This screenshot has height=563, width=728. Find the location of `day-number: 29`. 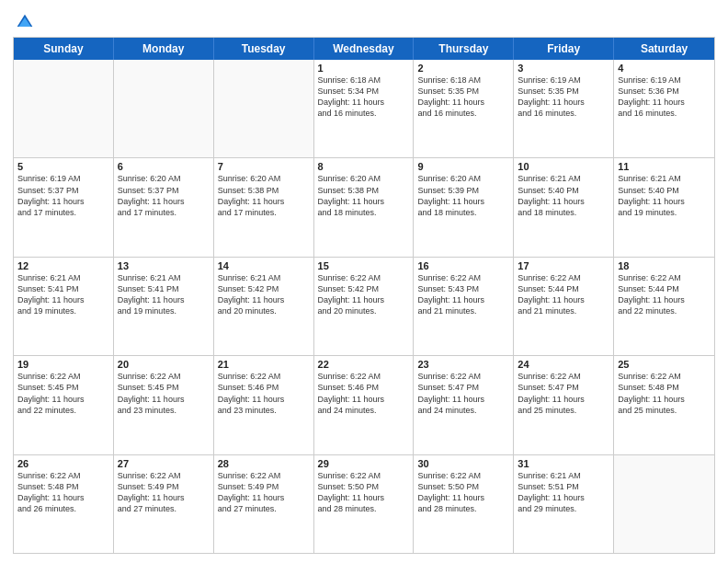

day-number: 29 is located at coordinates (364, 464).